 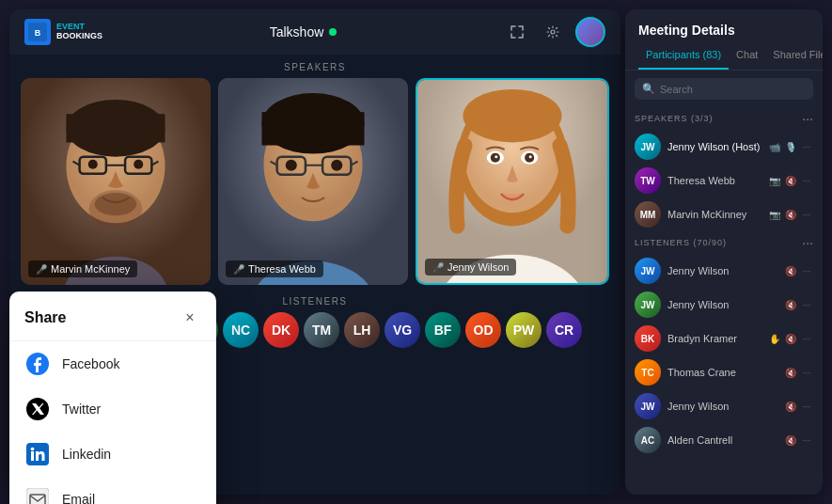 What do you see at coordinates (512, 181) in the screenshot?
I see `speaker-card-3: 🎤 Jenny Wilson` at bounding box center [512, 181].